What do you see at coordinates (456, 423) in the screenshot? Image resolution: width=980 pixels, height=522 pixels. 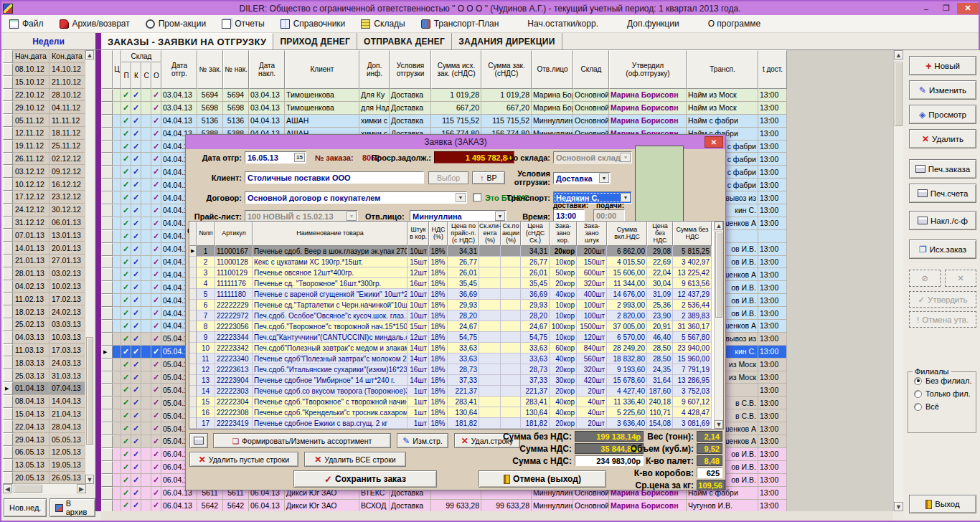 I see `product-row: 17 22223419 Печенье сдобное Ежики с вар.…` at bounding box center [456, 423].